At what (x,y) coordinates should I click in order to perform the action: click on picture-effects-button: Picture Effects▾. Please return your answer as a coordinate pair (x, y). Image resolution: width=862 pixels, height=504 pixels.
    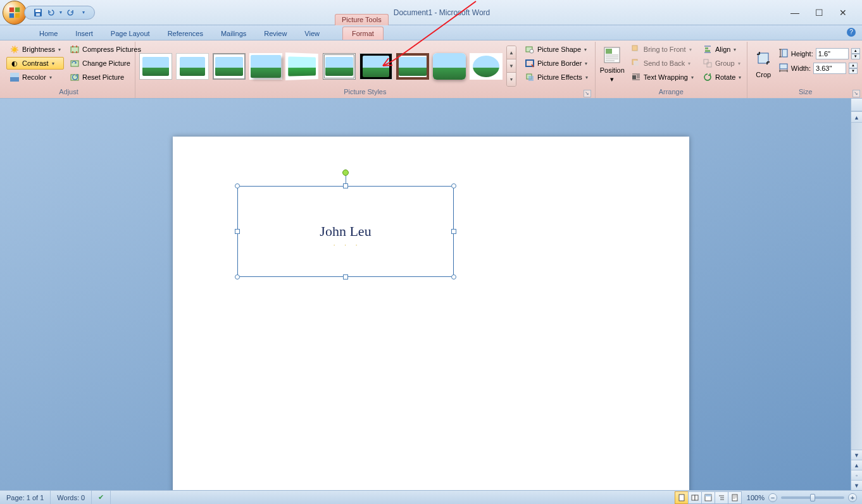
    Looking at the image, I should click on (556, 77).